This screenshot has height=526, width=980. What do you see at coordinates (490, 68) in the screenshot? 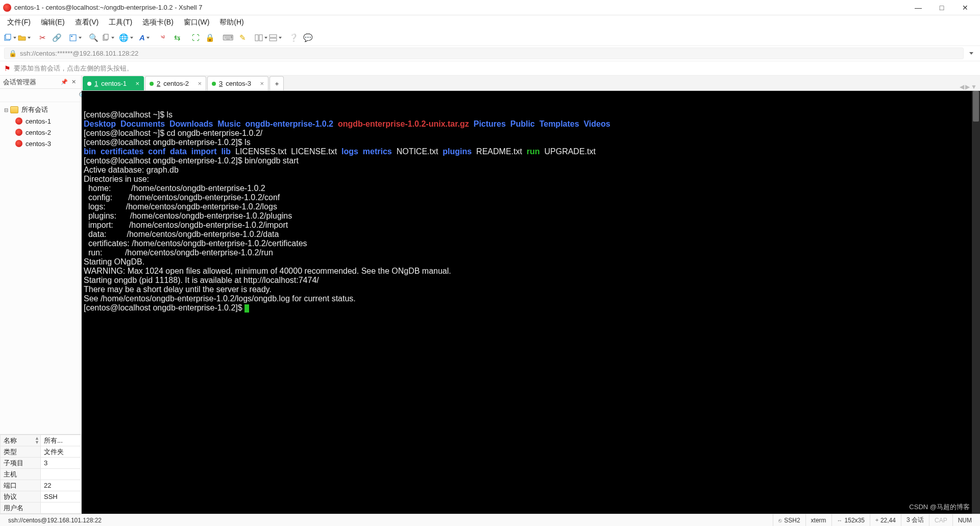
I see `hint-bar: ⚑ 要添加当前会话，点击左侧的箭头按钮。` at bounding box center [490, 68].